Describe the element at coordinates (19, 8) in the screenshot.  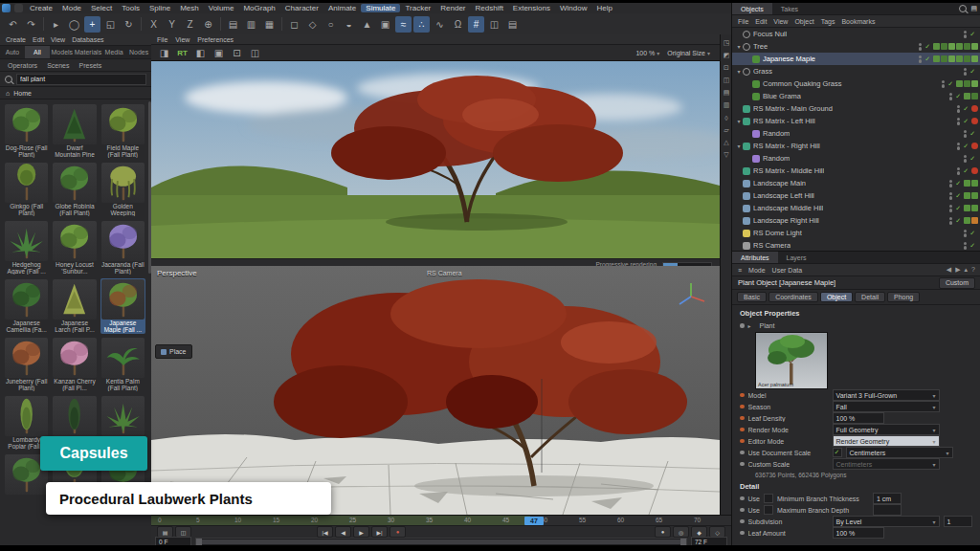
I see `menu-mode-icon` at that location.